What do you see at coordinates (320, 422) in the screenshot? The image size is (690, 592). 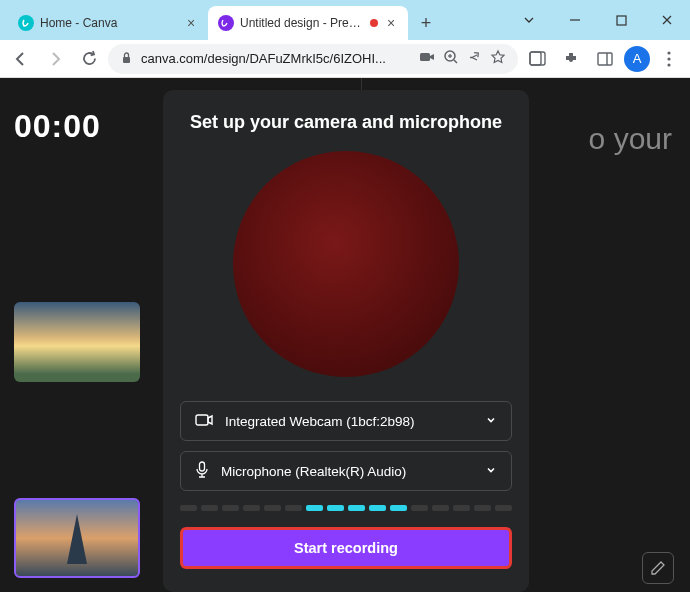 I see `camera-select-label: Integrated Webcam (1bcf:2b98)` at bounding box center [320, 422].